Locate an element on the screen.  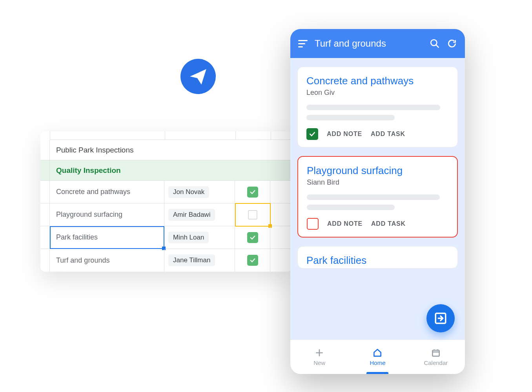
card-title: Playground surfacing is located at coordinates (377, 171).